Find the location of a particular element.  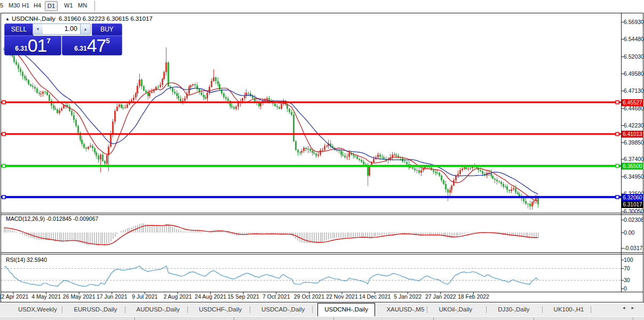

sell-price-display: 6.31017 is located at coordinates (33, 46).